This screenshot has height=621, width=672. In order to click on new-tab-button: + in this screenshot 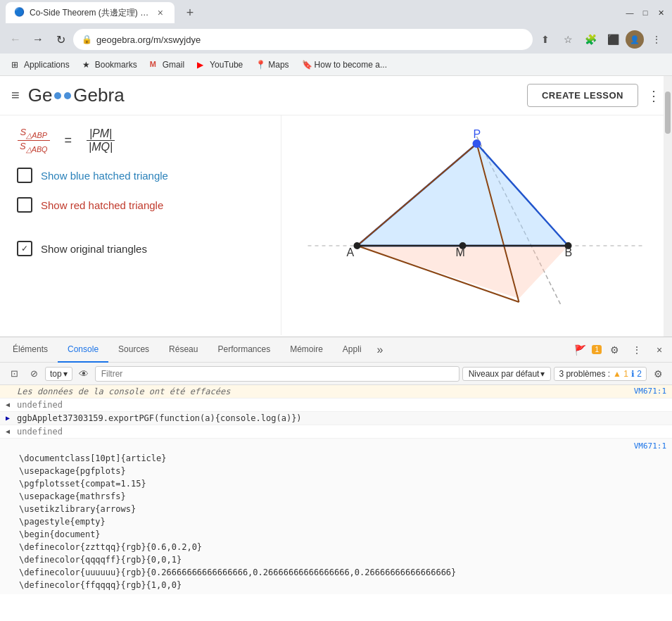, I will do `click(190, 13)`.